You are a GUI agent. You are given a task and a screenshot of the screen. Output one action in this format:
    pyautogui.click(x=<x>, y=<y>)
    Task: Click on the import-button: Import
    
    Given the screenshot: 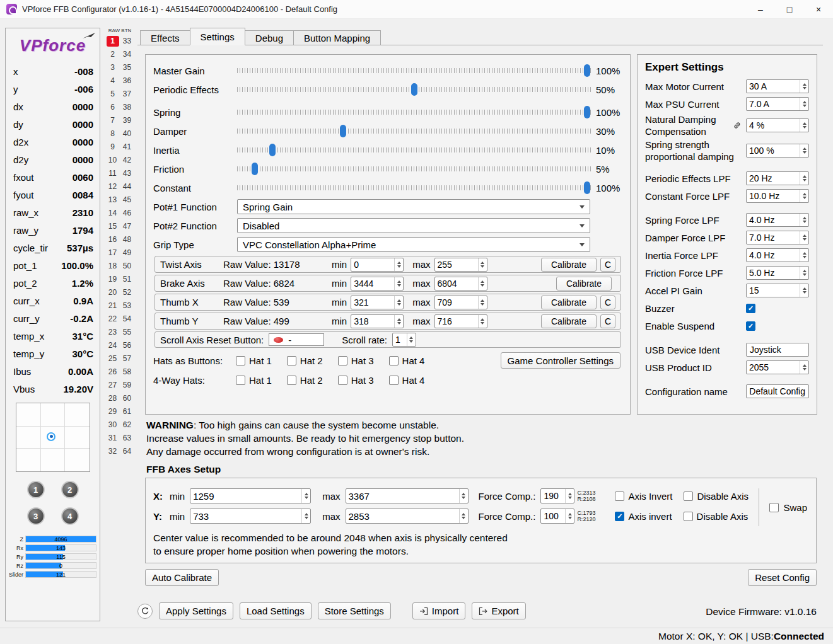 What is the action you would take?
    pyautogui.click(x=439, y=611)
    